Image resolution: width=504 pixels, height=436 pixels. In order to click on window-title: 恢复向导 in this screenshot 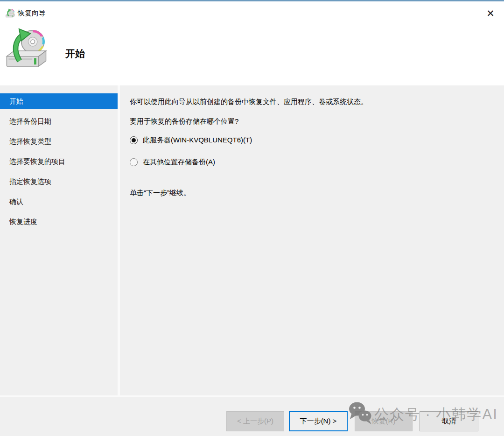, I will do `click(32, 13)`.